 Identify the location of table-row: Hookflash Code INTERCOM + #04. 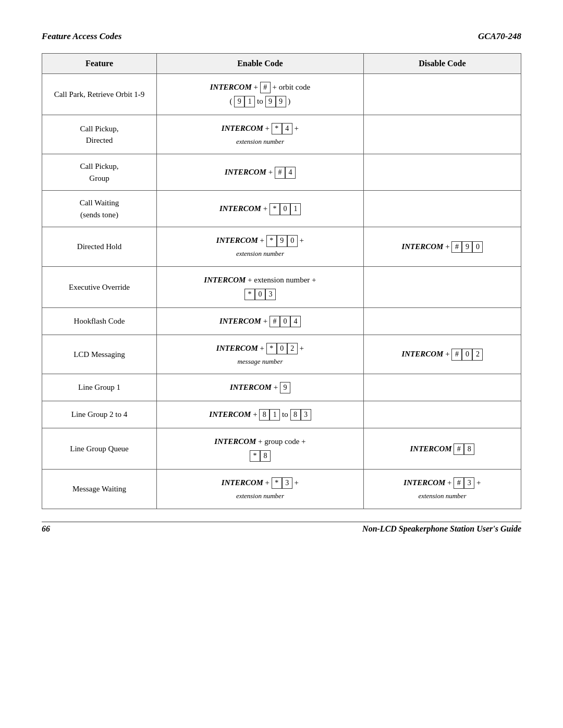
(282, 321).